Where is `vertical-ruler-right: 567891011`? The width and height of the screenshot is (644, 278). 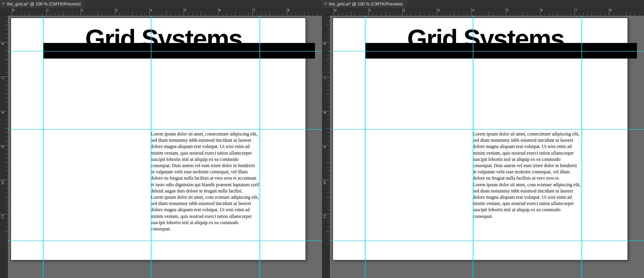
vertical-ruler-right: 567891011 is located at coordinates (326, 147).